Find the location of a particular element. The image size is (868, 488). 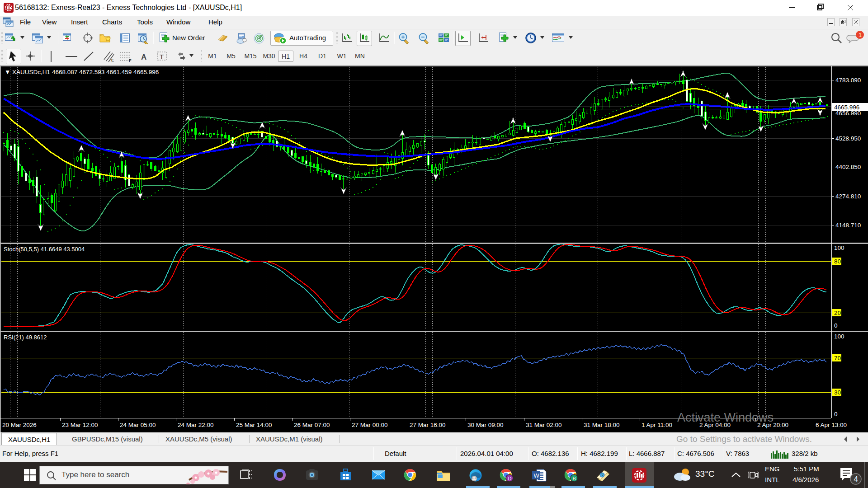

svg-text: 1 is located at coordinates (860, 35).